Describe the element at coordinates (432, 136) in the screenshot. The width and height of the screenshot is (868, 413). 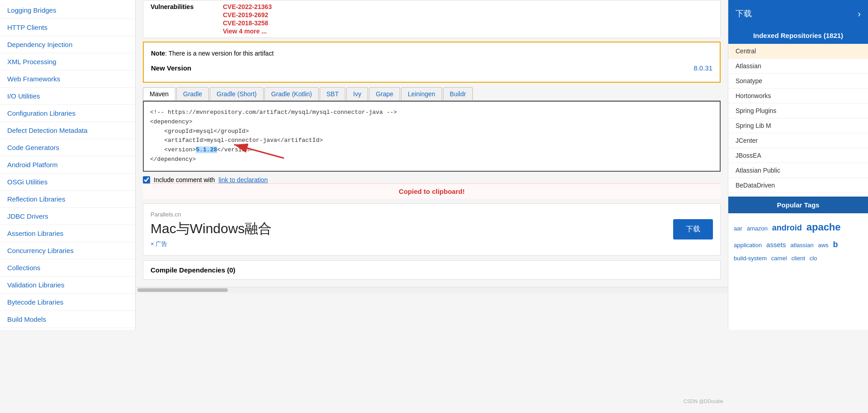
I see `code-block: <!-- https://mvnrepository.com/artifact/…` at that location.